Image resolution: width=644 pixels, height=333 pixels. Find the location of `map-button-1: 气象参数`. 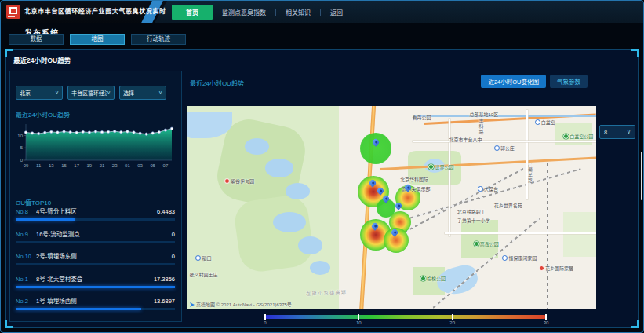

map-button-1: 气象参数 is located at coordinates (569, 82).